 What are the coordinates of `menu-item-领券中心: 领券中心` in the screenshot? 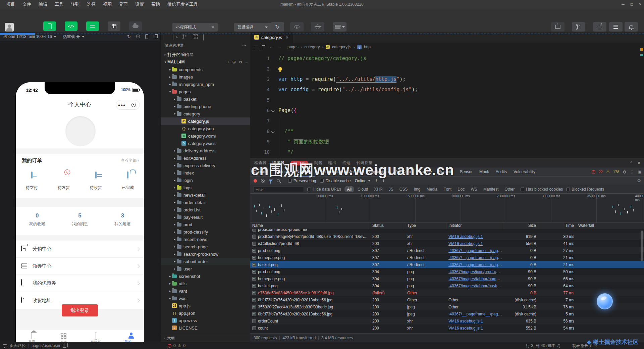 It's located at (80, 266).